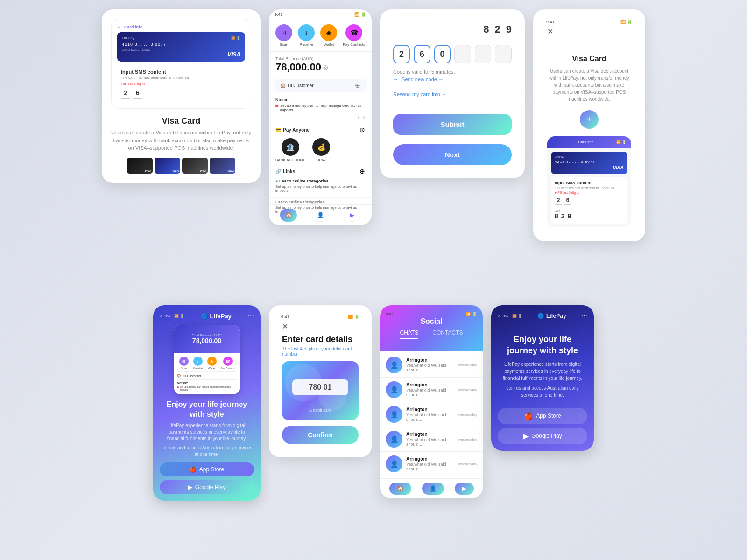 The width and height of the screenshot is (747, 560). I want to click on inner-receive-label: Receive, so click(198, 368).